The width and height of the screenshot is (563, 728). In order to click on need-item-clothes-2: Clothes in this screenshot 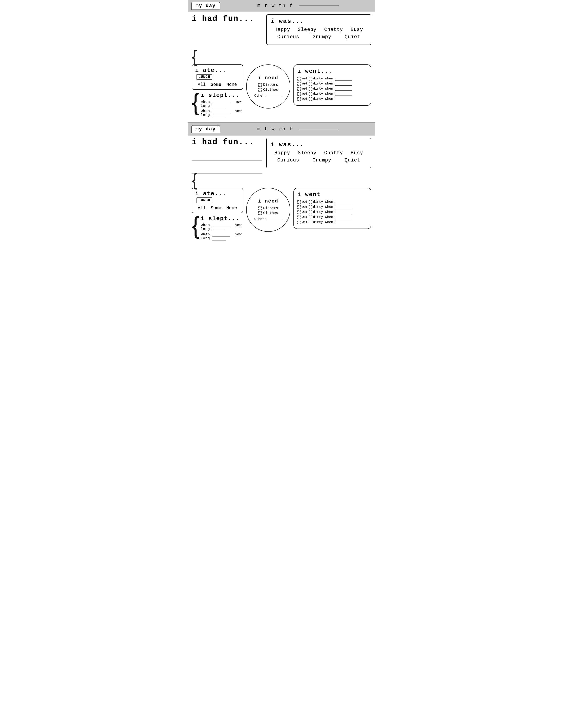, I will do `click(268, 213)`.